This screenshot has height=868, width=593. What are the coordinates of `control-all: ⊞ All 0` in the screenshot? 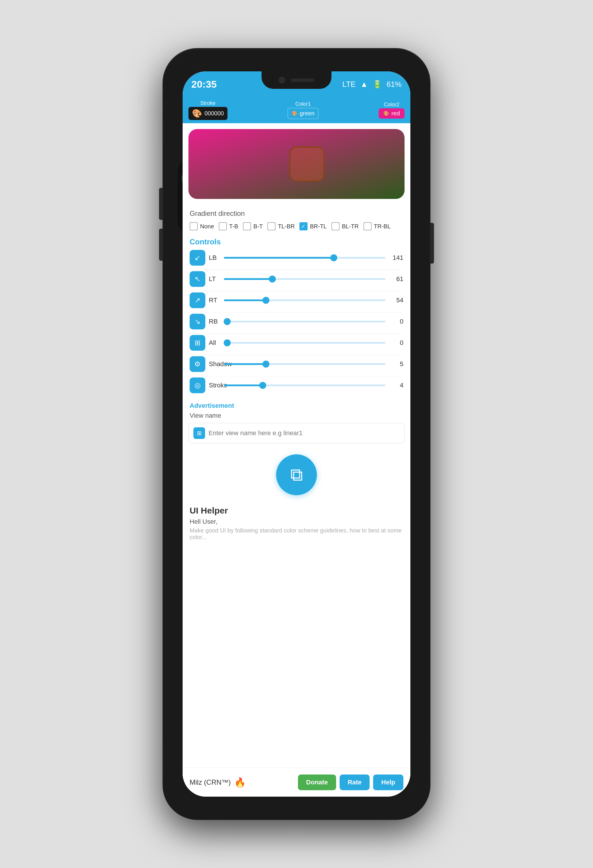 It's located at (296, 343).